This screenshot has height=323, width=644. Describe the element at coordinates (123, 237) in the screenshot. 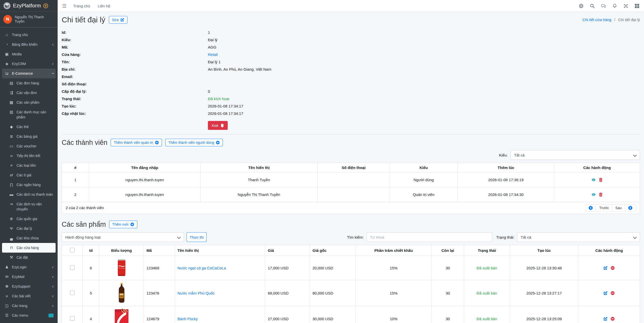

I see `bulk-action-select: Hành động hàng loạt` at that location.